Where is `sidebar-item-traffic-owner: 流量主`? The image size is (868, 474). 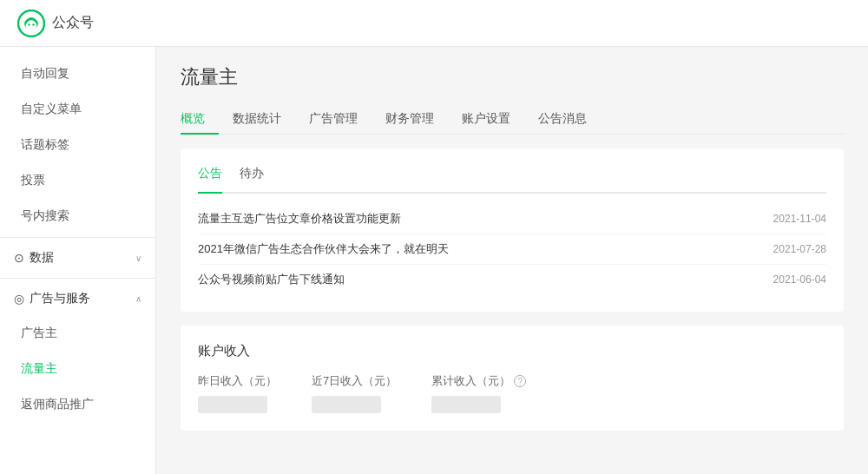
sidebar-item-traffic-owner: 流量主 is located at coordinates (78, 368).